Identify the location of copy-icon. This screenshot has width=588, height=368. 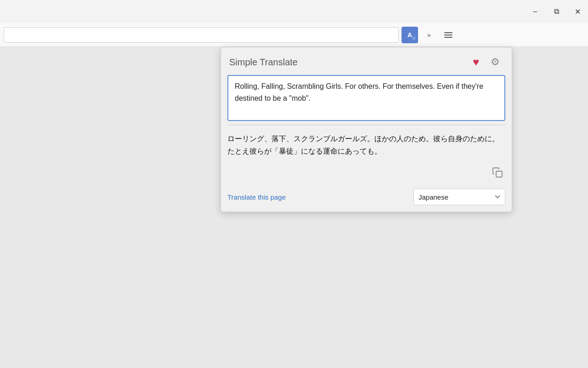
(498, 172).